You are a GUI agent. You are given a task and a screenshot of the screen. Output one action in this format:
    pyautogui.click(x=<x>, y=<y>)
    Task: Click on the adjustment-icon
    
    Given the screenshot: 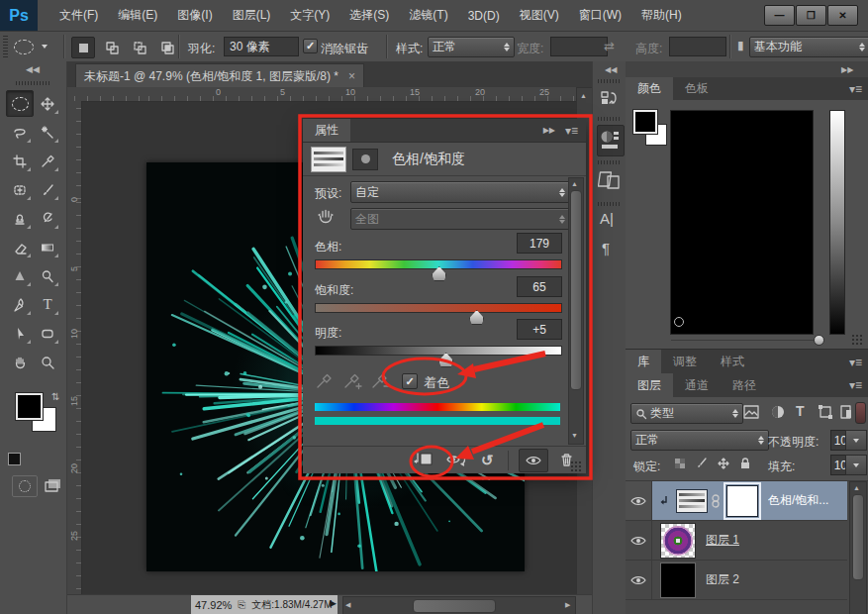 What is the action you would take?
    pyautogui.click(x=329, y=159)
    